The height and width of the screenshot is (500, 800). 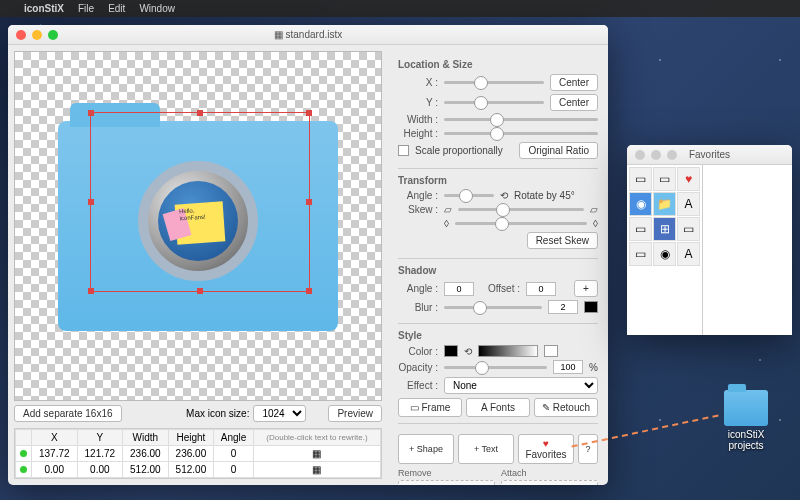 What do you see at coordinates (494, 102) in the screenshot?
I see `y-slider` at bounding box center [494, 102].